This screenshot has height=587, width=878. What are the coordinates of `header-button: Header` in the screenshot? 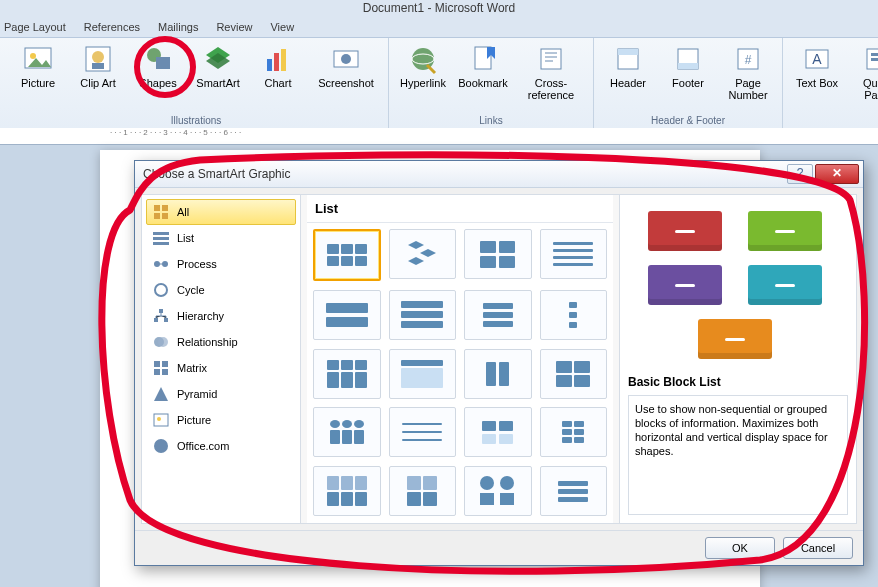 It's located at (628, 66).